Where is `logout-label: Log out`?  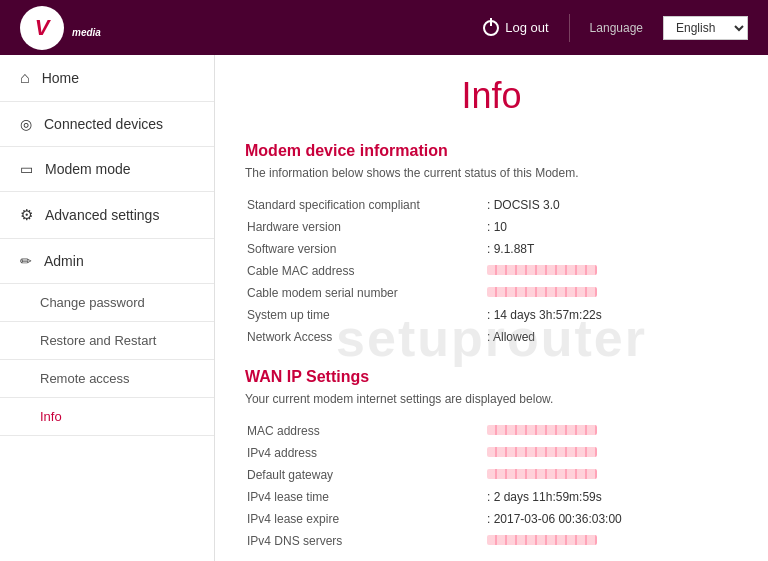
logout-label: Log out is located at coordinates (526, 28).